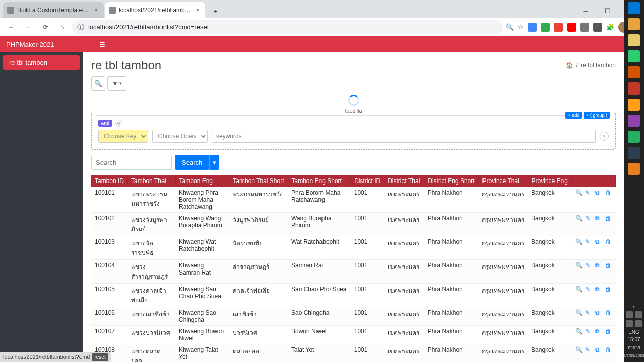  What do you see at coordinates (215, 11) in the screenshot?
I see `new-tab-button: +` at bounding box center [215, 11].